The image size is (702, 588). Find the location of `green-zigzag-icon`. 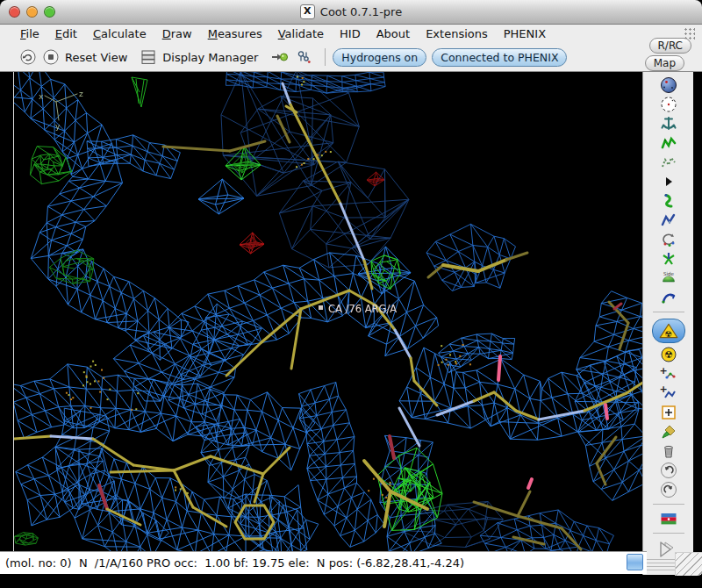

green-zigzag-icon is located at coordinates (669, 143).